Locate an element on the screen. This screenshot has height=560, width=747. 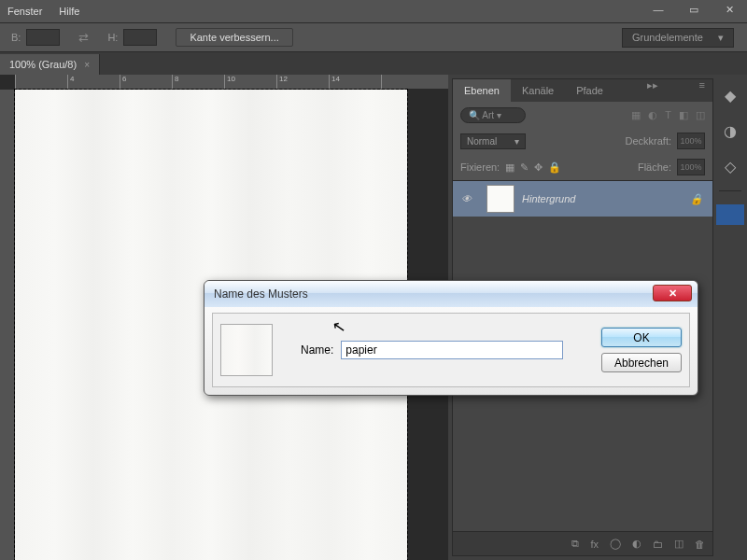
minimize-button: — is located at coordinates (658, 9).